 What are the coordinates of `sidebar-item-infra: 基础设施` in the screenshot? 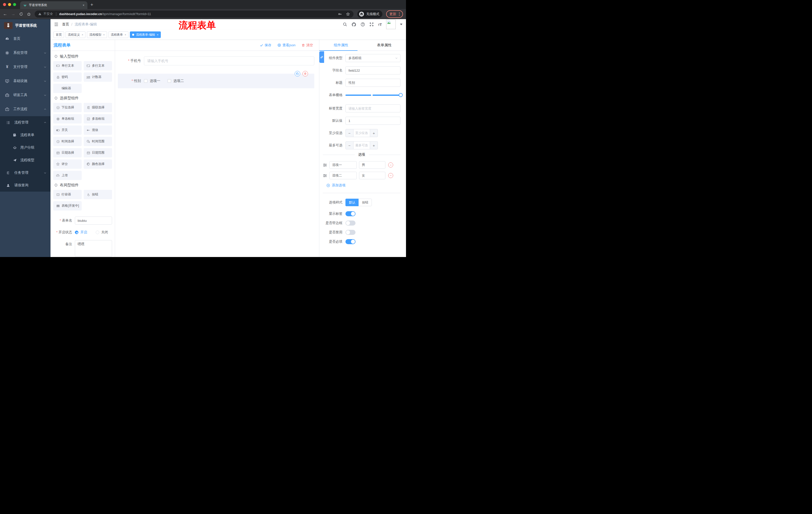 It's located at (25, 81).